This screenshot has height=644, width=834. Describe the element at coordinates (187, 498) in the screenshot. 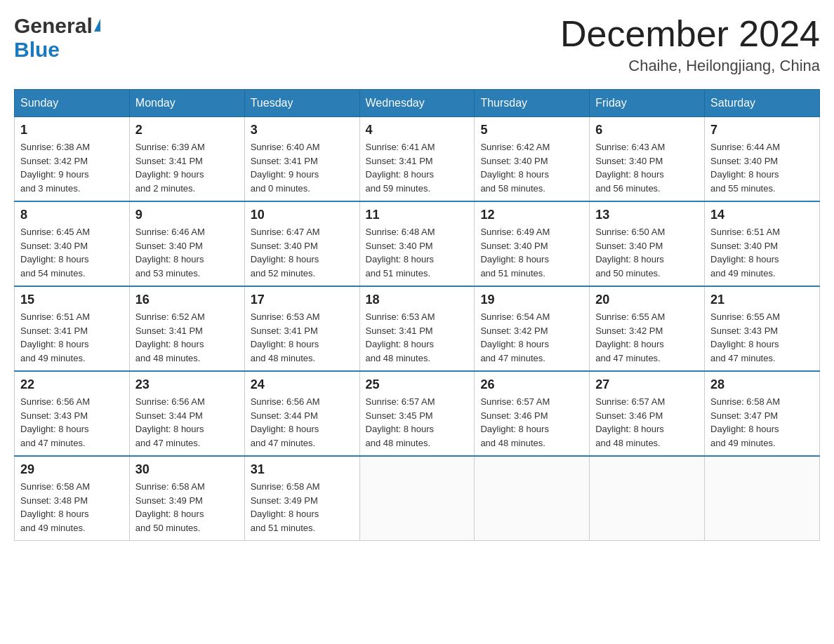

I see `day-cell-30: 30Sunrise: 6:58 AMSunset: 3:49 PMDayligh…` at that location.